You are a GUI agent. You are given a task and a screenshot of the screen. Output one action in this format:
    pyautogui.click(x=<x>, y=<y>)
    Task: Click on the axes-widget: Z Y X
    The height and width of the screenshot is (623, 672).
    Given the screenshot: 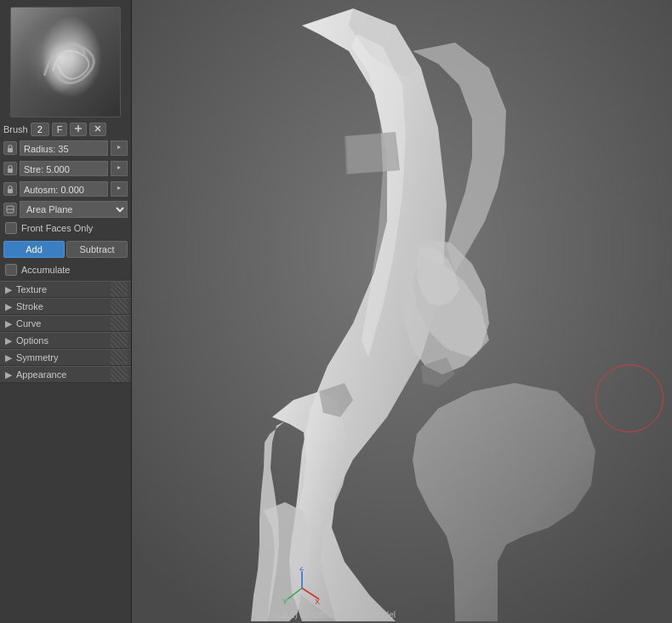 What is the action you would take?
    pyautogui.click(x=302, y=588)
    